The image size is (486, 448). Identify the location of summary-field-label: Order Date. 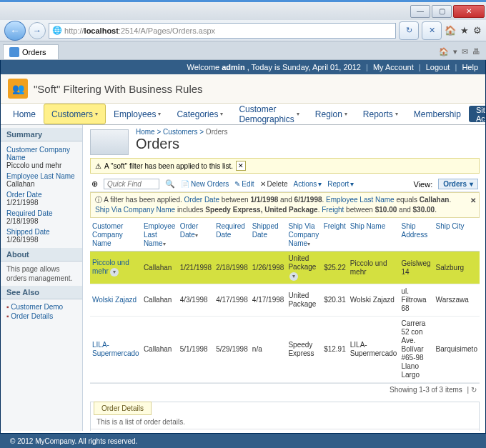
(41, 194).